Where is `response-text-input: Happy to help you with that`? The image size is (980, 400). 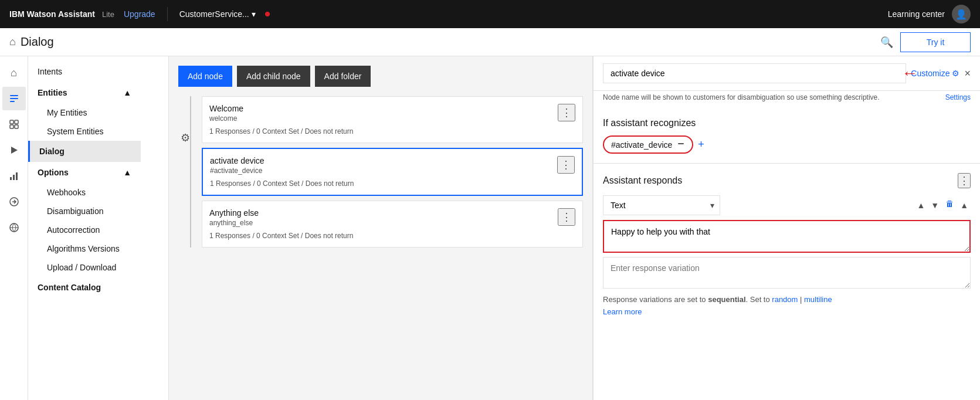 response-text-input: Happy to help you with that is located at coordinates (787, 236).